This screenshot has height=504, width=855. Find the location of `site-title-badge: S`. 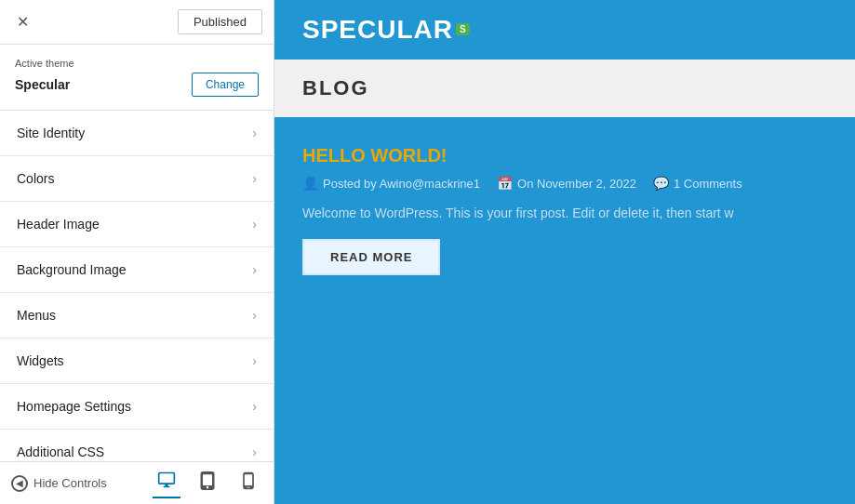

site-title-badge: S is located at coordinates (463, 30).